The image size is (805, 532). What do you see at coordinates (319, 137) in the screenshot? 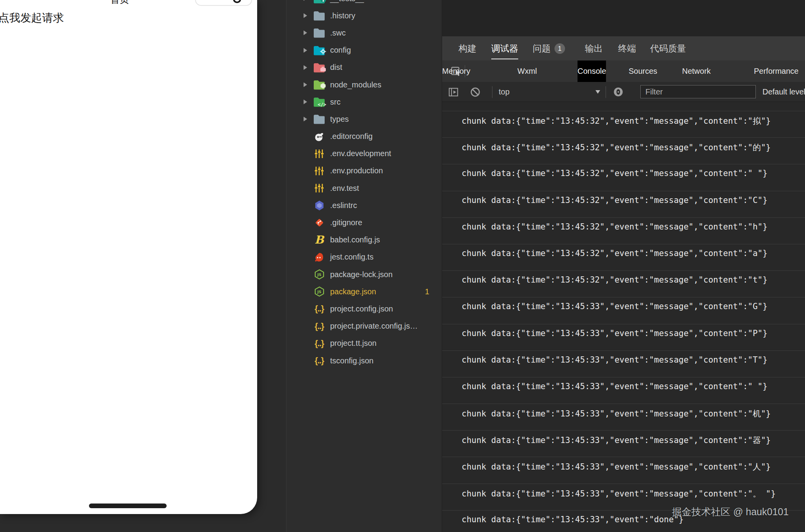
I see `editorconfig-icon` at bounding box center [319, 137].